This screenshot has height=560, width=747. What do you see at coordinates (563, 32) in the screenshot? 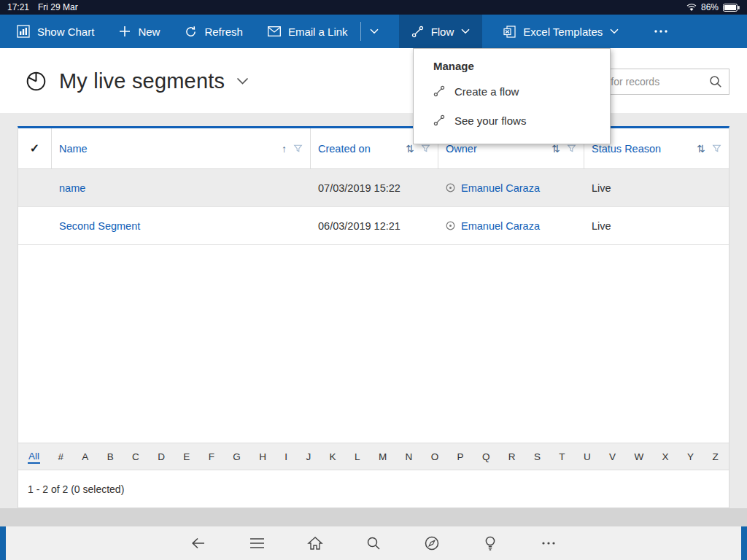
I see `excel-templates-label: Excel Templates` at bounding box center [563, 32].